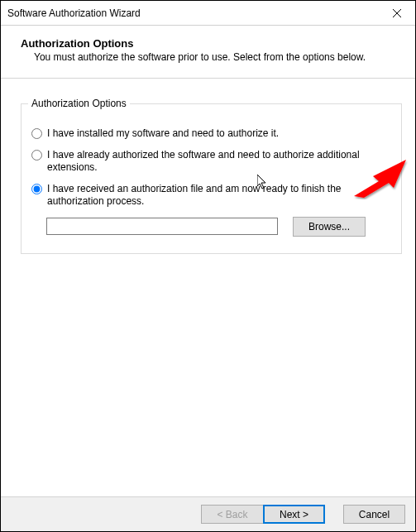 This screenshot has height=532, width=416. I want to click on radio-extensions-input, so click(36, 156).